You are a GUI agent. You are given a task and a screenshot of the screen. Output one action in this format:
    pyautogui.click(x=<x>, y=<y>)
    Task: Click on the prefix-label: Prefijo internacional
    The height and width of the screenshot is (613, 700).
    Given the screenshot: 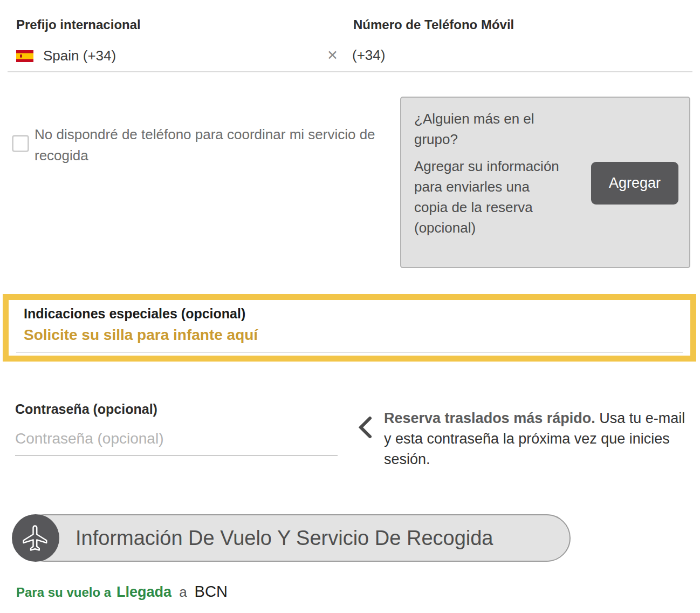 What is the action you would take?
    pyautogui.click(x=79, y=25)
    